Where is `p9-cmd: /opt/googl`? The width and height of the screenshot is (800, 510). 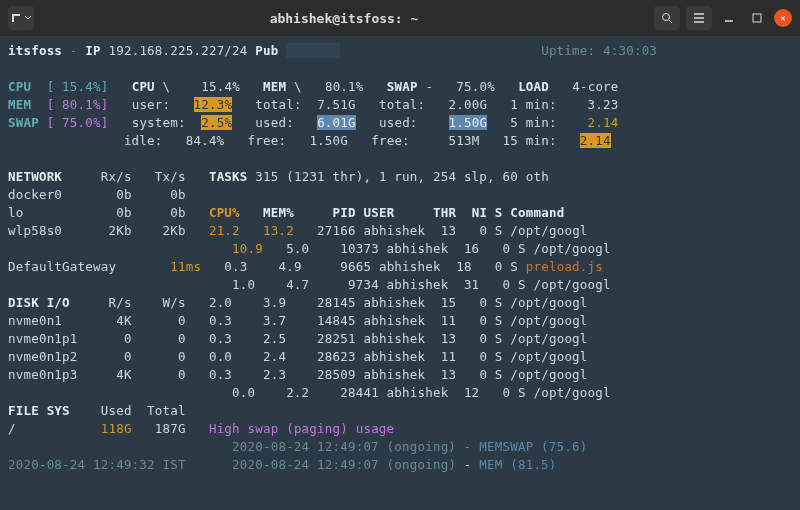 p9-cmd: /opt/googl is located at coordinates (572, 392).